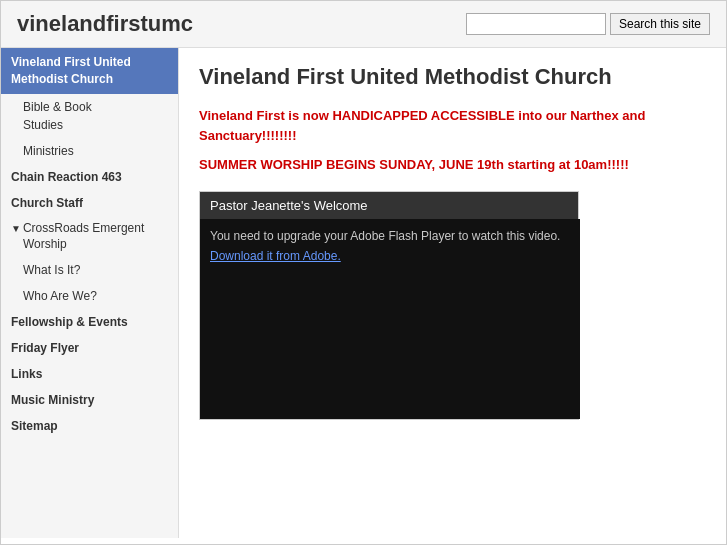 The height and width of the screenshot is (545, 727). What do you see at coordinates (90, 177) in the screenshot?
I see `sidebar-item-chain-reaction: Chain Reaction 463` at bounding box center [90, 177].